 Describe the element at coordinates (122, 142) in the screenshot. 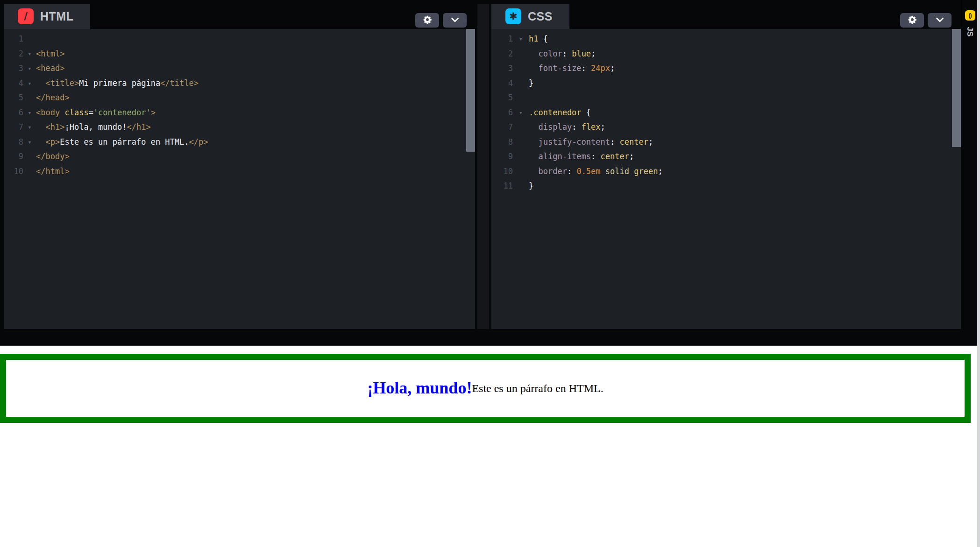

I see `code-text: <p>Este es un párrafo en HTML.</p>` at that location.